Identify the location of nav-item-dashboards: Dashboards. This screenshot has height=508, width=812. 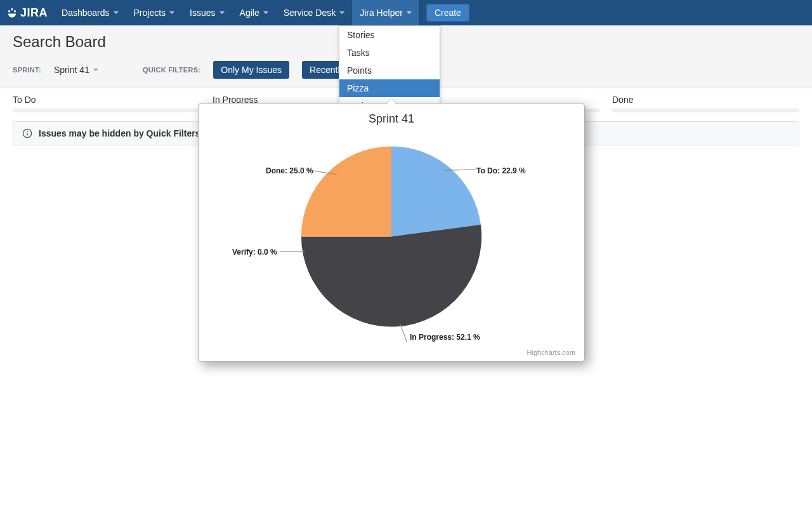
(90, 13).